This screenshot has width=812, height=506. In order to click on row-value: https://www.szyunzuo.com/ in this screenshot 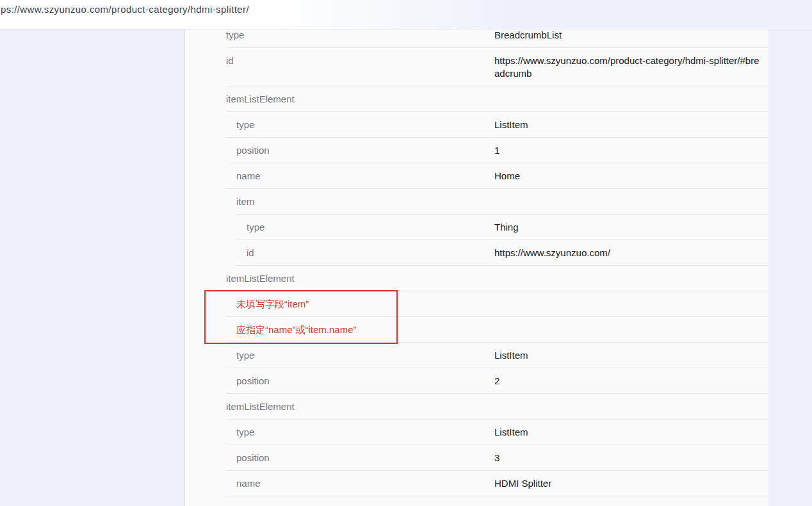, I will do `click(627, 253)`.